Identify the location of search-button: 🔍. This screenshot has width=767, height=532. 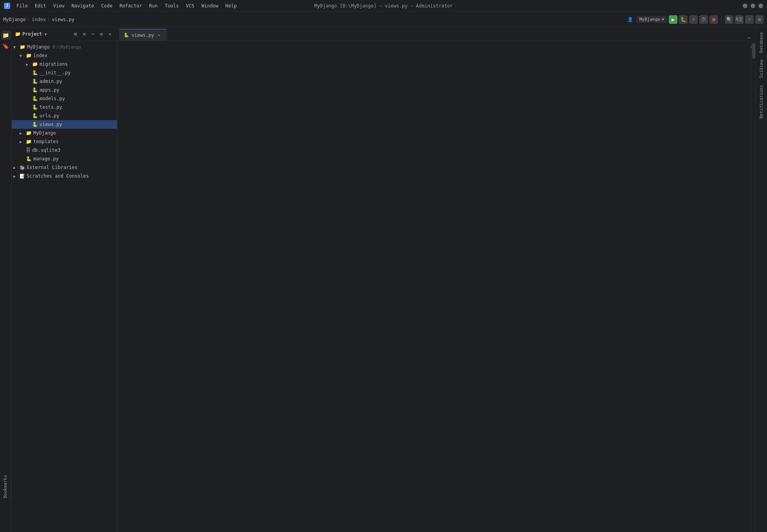
(729, 20).